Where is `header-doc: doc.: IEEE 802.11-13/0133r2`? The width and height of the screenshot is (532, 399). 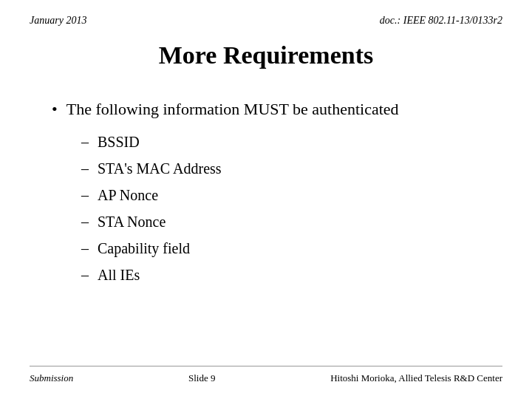
header-doc: doc.: IEEE 802.11-13/0133r2 is located at coordinates (441, 21).